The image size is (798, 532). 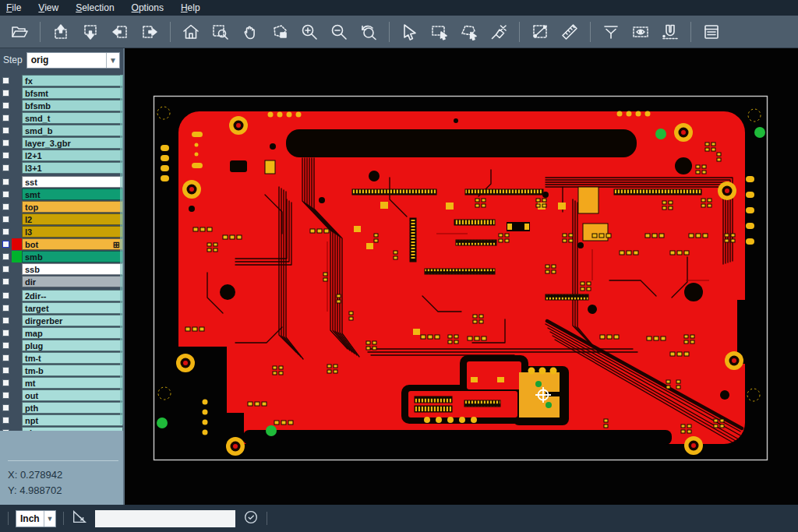 What do you see at coordinates (72, 106) in the screenshot?
I see `layer-name: bfsmb` at bounding box center [72, 106].